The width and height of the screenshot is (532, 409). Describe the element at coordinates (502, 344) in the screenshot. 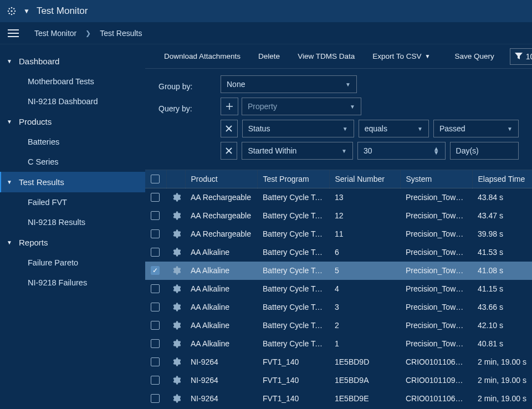

I see `cell-elapsed: 40.81 s` at that location.